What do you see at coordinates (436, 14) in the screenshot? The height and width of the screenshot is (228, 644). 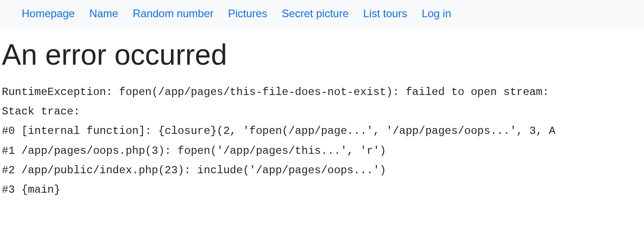 I see `nav-link-log-in: Log in` at bounding box center [436, 14].